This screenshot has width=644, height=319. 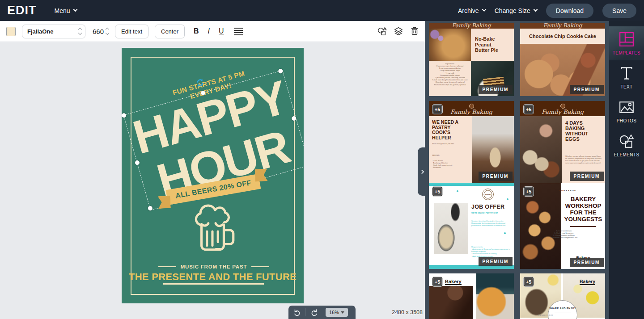 I want to click on format-toolbar: FjallaOne 660 Edit text Center B I U, so click(x=212, y=31).